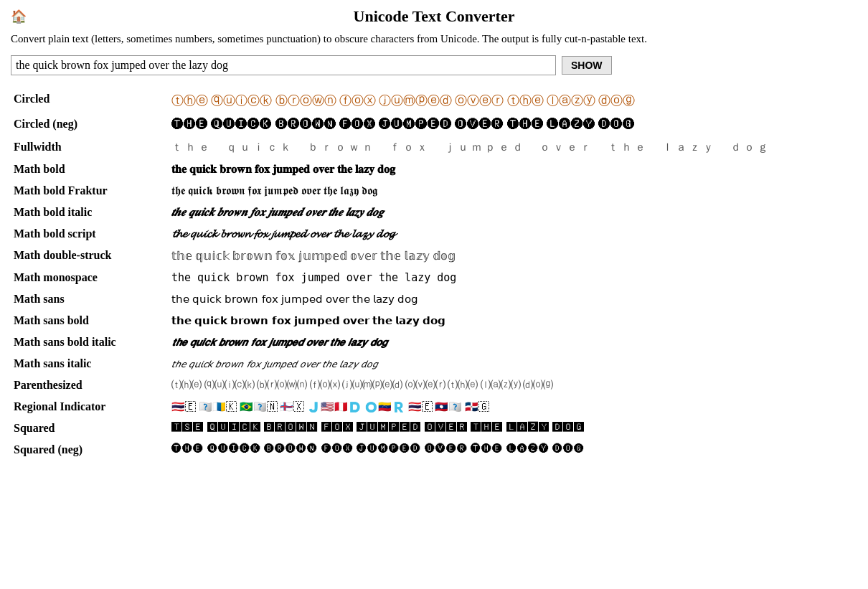  Describe the element at coordinates (90, 191) in the screenshot. I see `style-name-cell: Math bold Fraktur` at that location.